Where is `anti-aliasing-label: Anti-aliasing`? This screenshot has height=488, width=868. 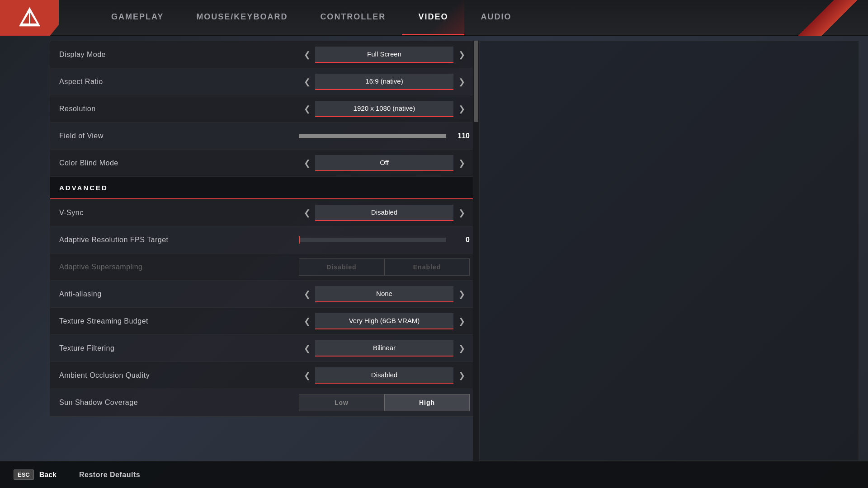 anti-aliasing-label: Anti-aliasing is located at coordinates (179, 294).